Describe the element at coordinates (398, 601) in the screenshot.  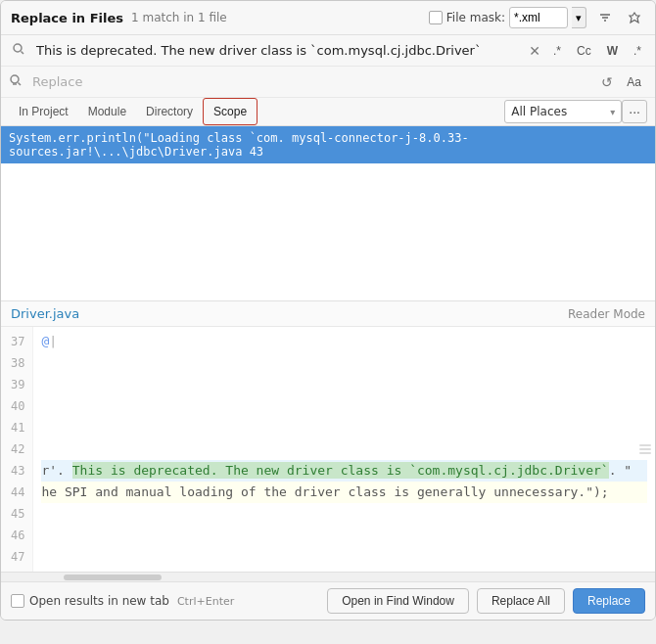
I see `open-find-window-btn: Open in Find Window` at that location.